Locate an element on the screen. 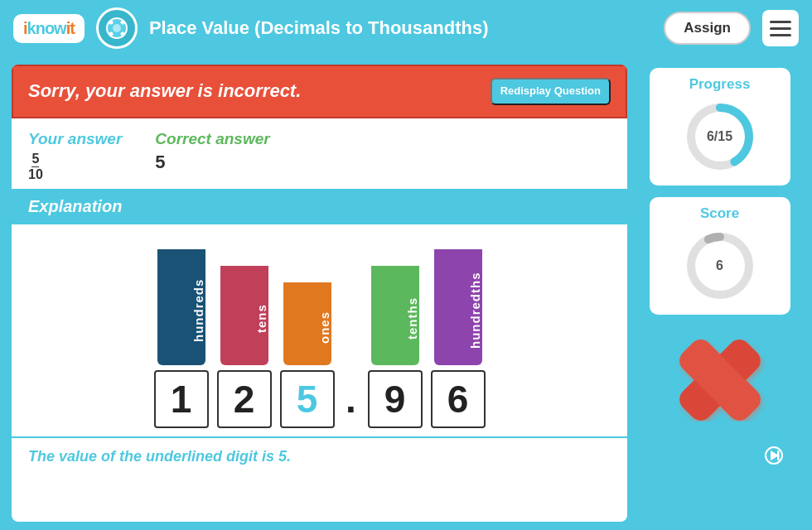  bar-hundredths-wrapper: hundredths is located at coordinates (458, 307).